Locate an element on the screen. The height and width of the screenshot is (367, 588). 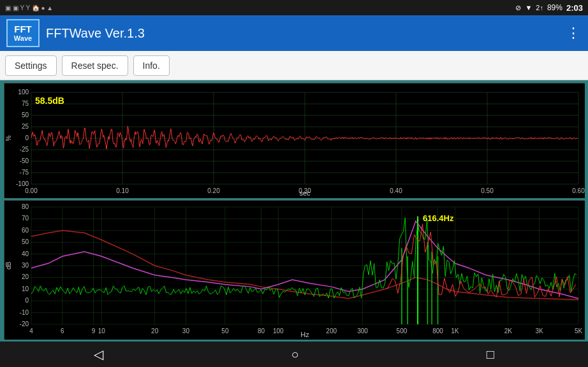
settings-button: Settings is located at coordinates (31, 66).